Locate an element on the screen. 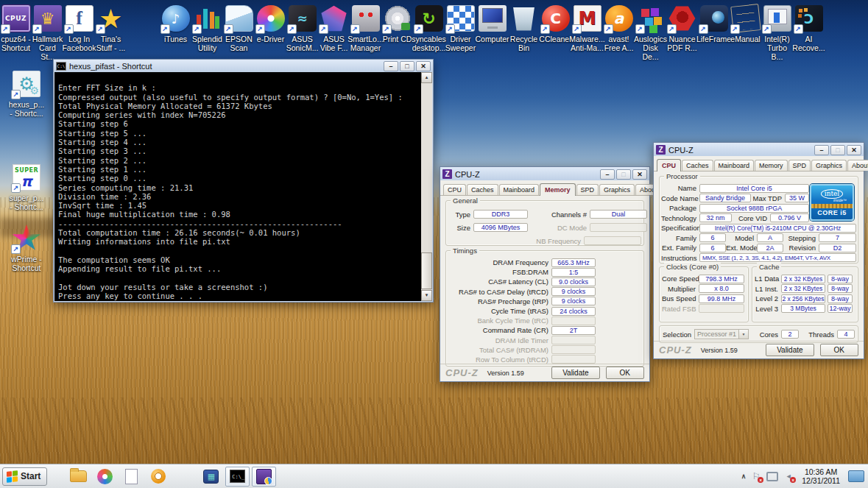 The image size is (868, 488). desktop-icon-epson-scan: EPSON Scan is located at coordinates (239, 32).